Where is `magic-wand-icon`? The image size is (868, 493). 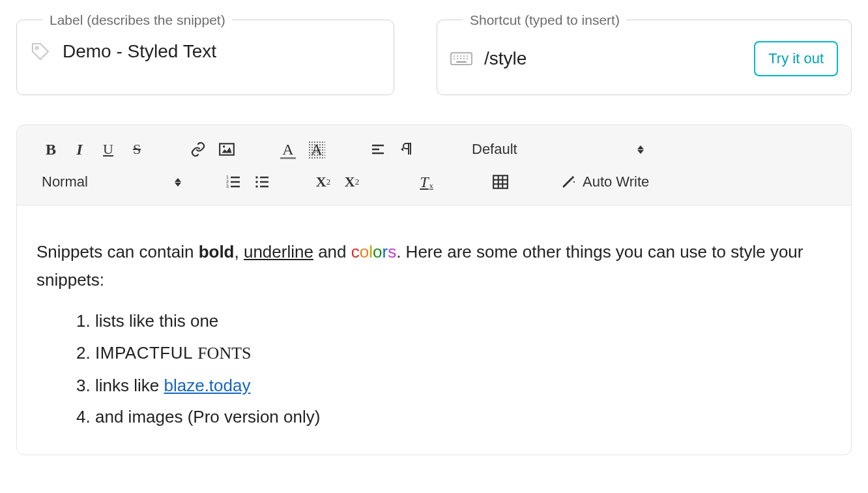 magic-wand-icon is located at coordinates (568, 182).